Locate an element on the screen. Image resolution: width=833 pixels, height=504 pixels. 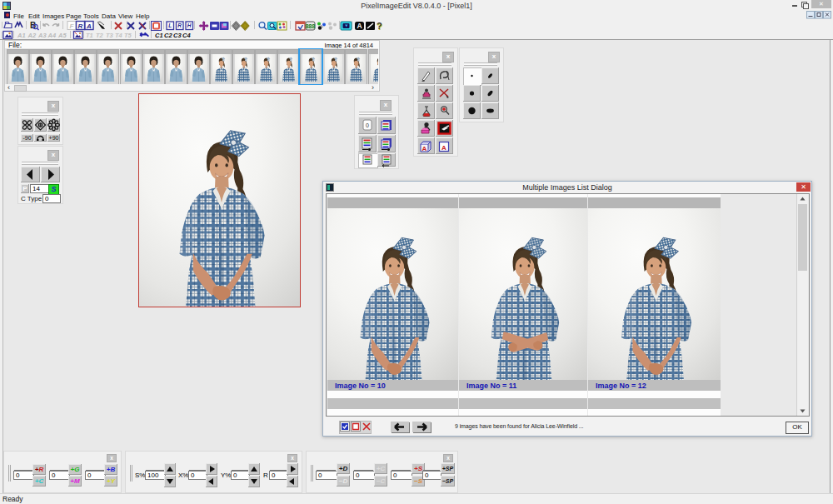
svg-text: H is located at coordinates (190, 25).